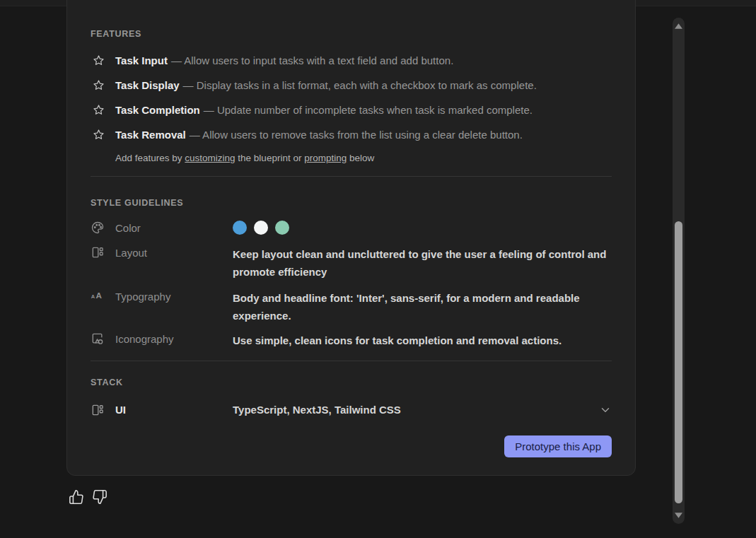  What do you see at coordinates (150, 158) in the screenshot?
I see `note-prefix: Add features by` at bounding box center [150, 158].